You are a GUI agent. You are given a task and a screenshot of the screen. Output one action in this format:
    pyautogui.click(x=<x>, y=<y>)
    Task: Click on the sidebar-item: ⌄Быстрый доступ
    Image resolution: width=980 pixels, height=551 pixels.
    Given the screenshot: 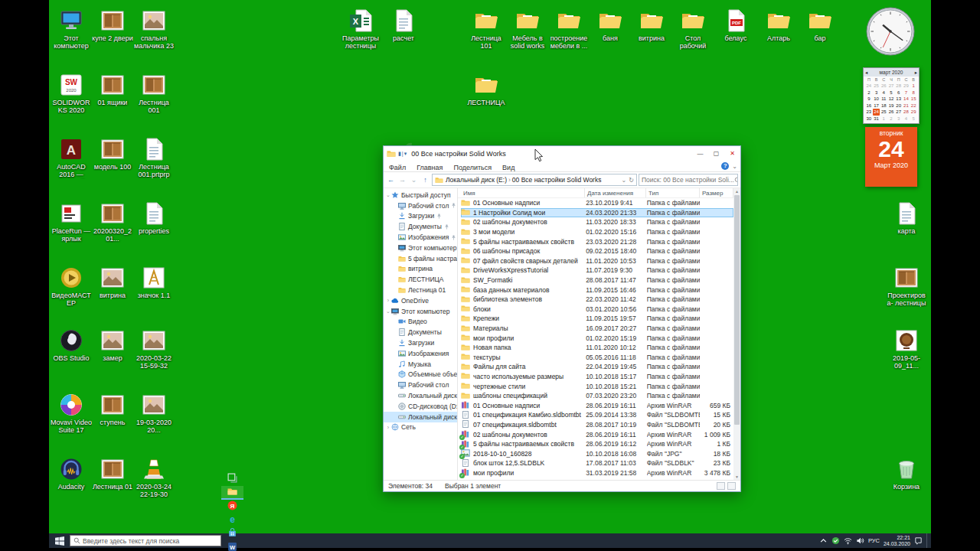 What is the action you would take?
    pyautogui.click(x=420, y=195)
    